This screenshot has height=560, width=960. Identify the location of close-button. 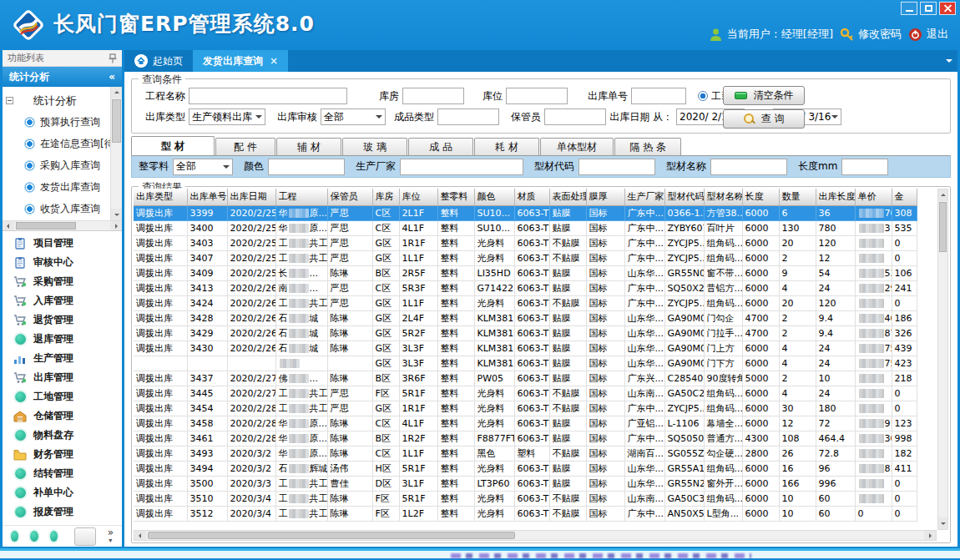
(947, 8).